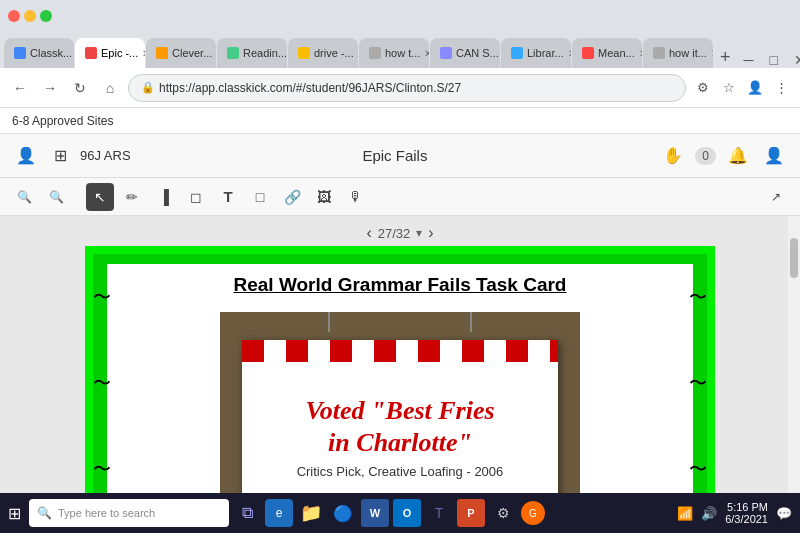 The height and width of the screenshot is (533, 800). What do you see at coordinates (20, 88) in the screenshot?
I see `back-button: ←` at bounding box center [20, 88].